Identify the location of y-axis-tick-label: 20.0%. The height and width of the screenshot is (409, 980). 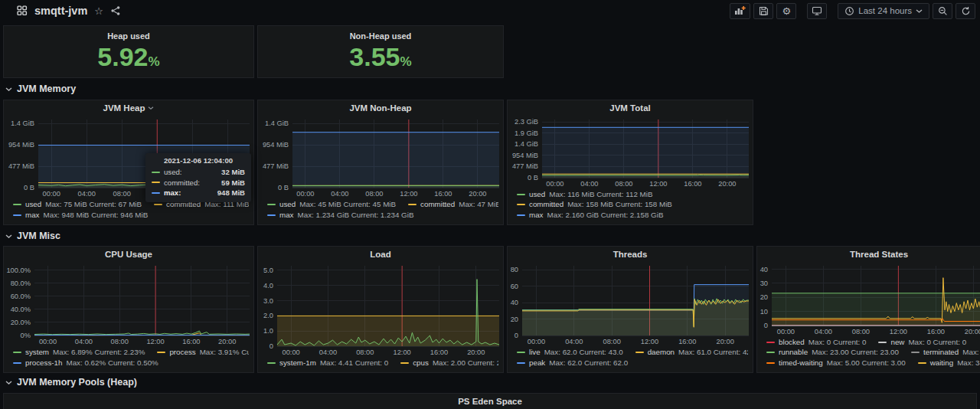
(21, 322).